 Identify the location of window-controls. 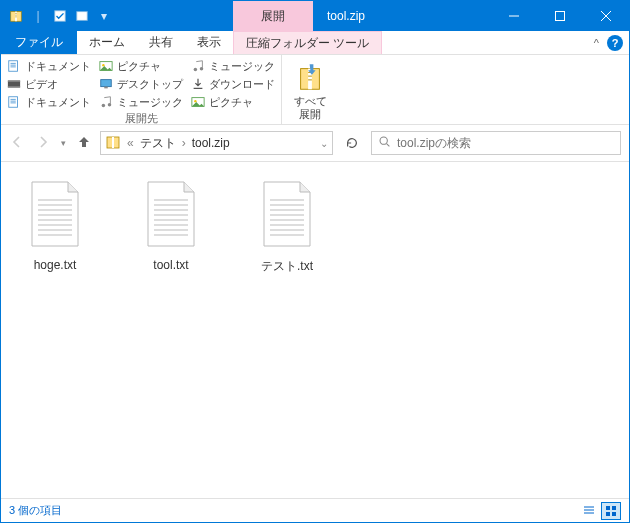
(560, 16).